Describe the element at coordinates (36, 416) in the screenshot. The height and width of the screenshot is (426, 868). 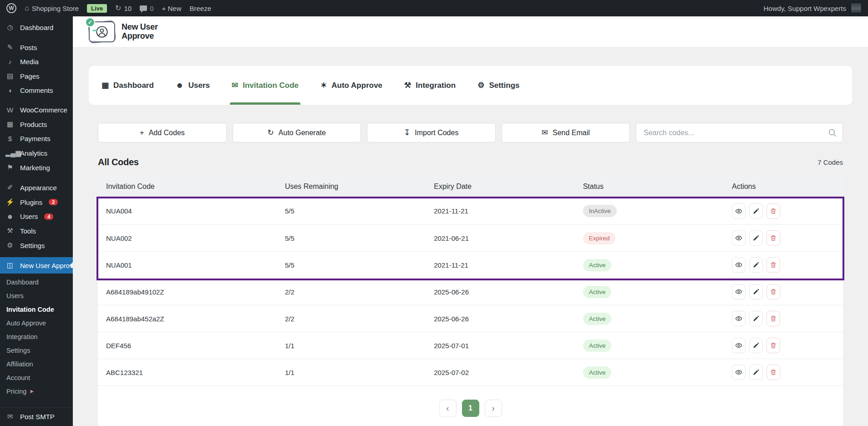
I see `sidebar-item-post-smtp: ✉ Post SMTP` at that location.